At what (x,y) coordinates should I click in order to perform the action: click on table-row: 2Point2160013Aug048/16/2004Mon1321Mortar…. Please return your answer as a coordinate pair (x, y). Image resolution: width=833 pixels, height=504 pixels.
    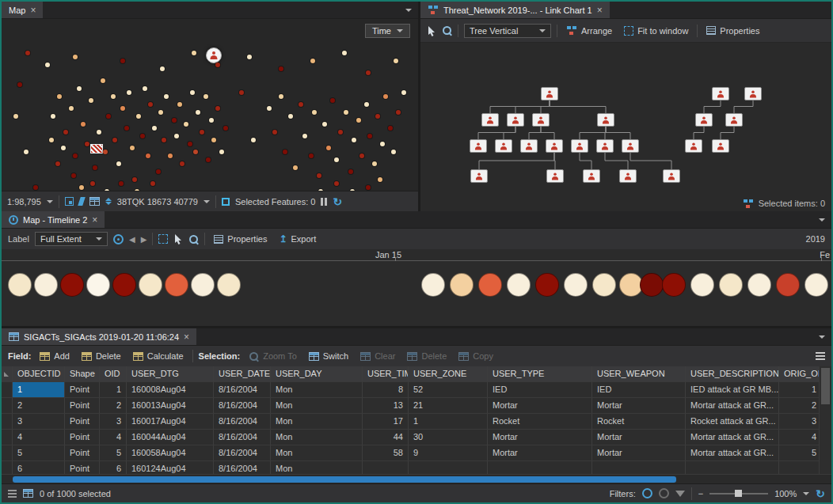
    Looking at the image, I should click on (410, 406).